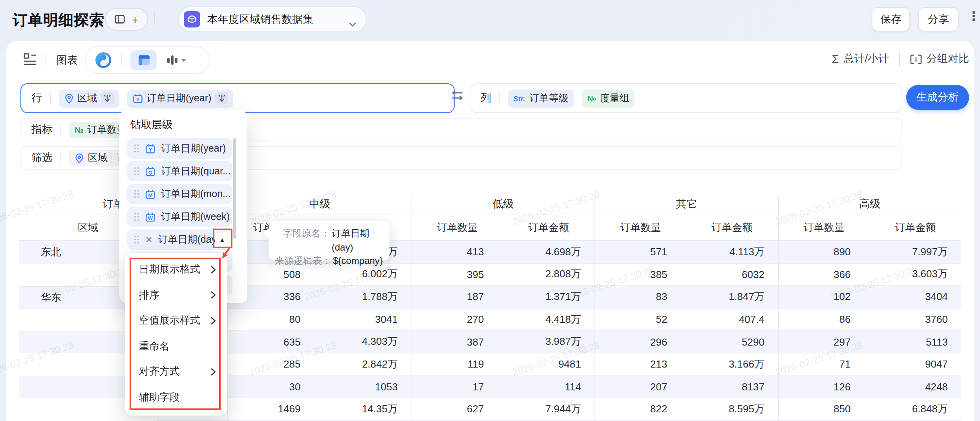 The width and height of the screenshot is (980, 421). What do you see at coordinates (112, 158) in the screenshot?
I see `chip-divider` at bounding box center [112, 158].